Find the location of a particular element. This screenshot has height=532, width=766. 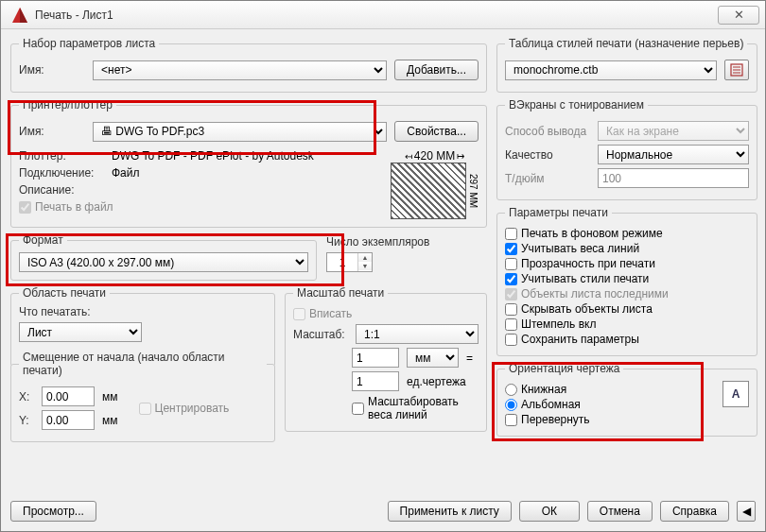

plot-style-select: monochrome.ctb is located at coordinates (611, 70).